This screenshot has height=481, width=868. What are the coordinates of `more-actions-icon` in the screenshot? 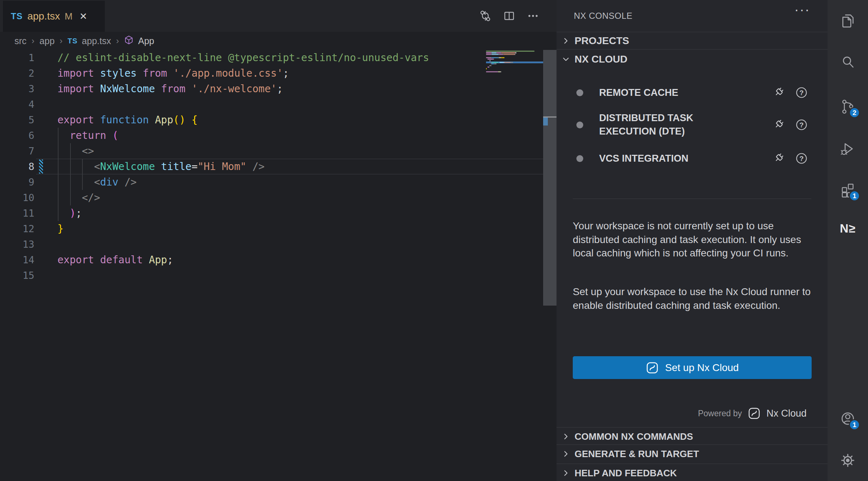 It's located at (533, 16).